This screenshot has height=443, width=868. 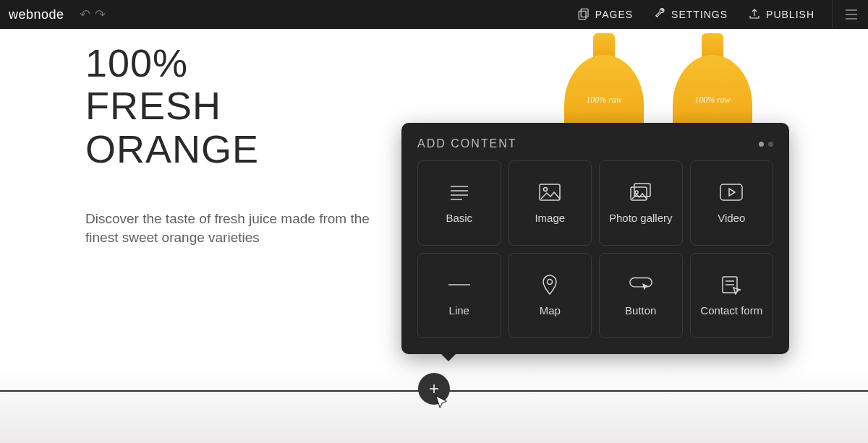 I want to click on tile-contact-form: Contact form, so click(x=732, y=296).